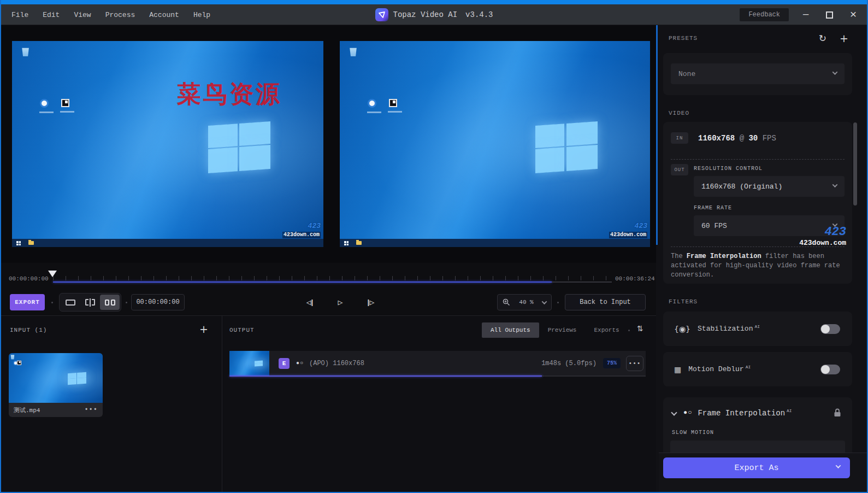  What do you see at coordinates (829, 15) in the screenshot?
I see `maximize-icon` at bounding box center [829, 15].